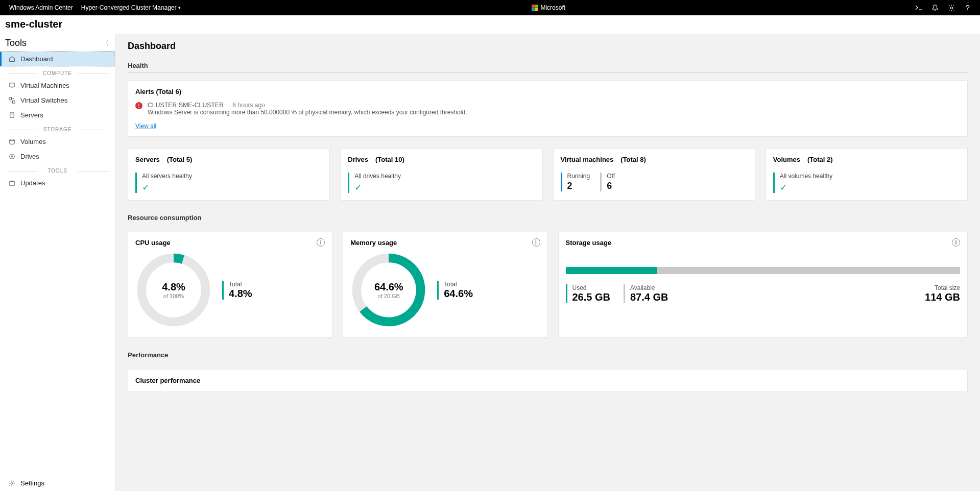 The image size is (980, 491). What do you see at coordinates (867, 175) in the screenshot?
I see `tile-volumes: Volumes(Total 2) All volumes healthy ✓` at bounding box center [867, 175].